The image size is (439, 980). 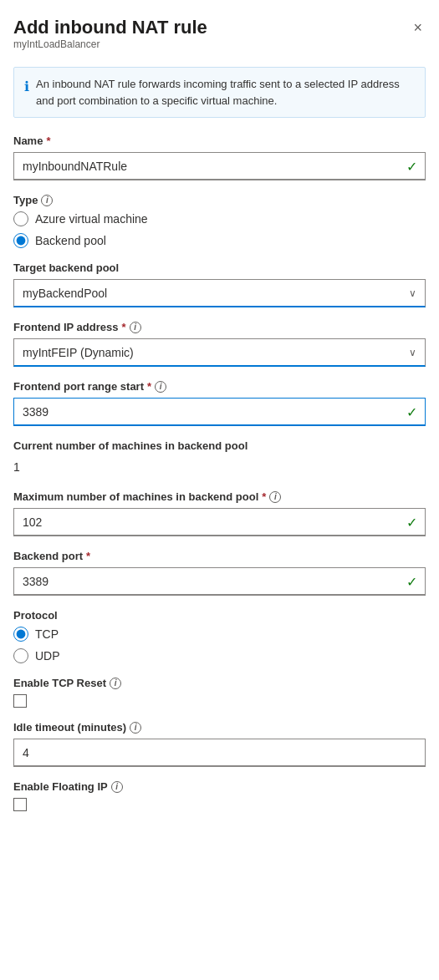 I want to click on target-backend-pool-dropdown: myBackendPool ∨, so click(x=219, y=293).